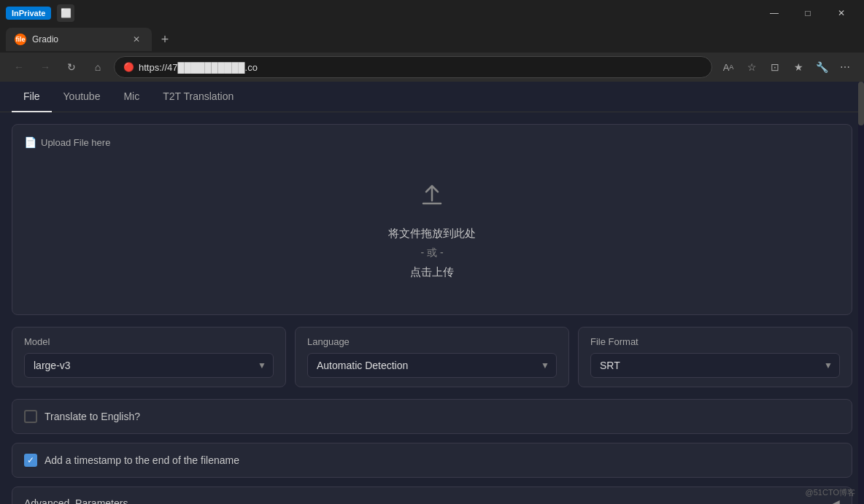 This screenshot has width=864, height=504. What do you see at coordinates (432, 365) in the screenshot?
I see `language-select: Automatic DetectionEnglishChineseJapanes…` at bounding box center [432, 365].